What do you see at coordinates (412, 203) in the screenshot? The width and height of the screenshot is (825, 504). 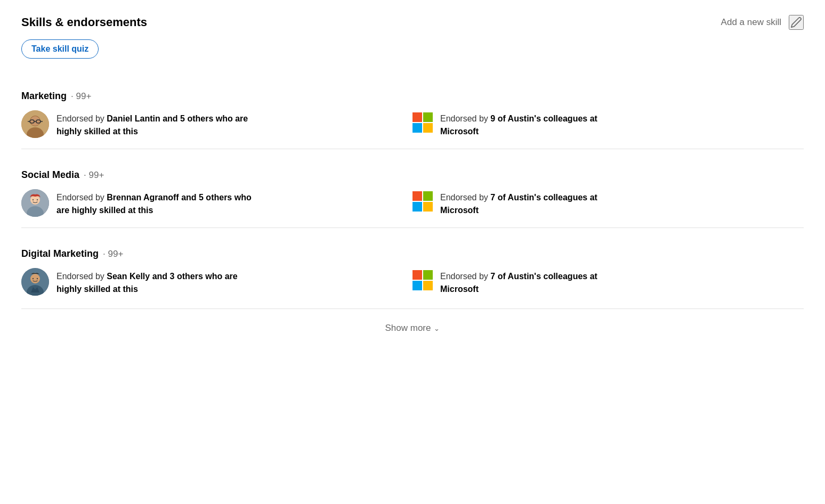 I see `endorsements-row-social-media: Endorsed by Brennan Agranoff and 5 other…` at bounding box center [412, 203].